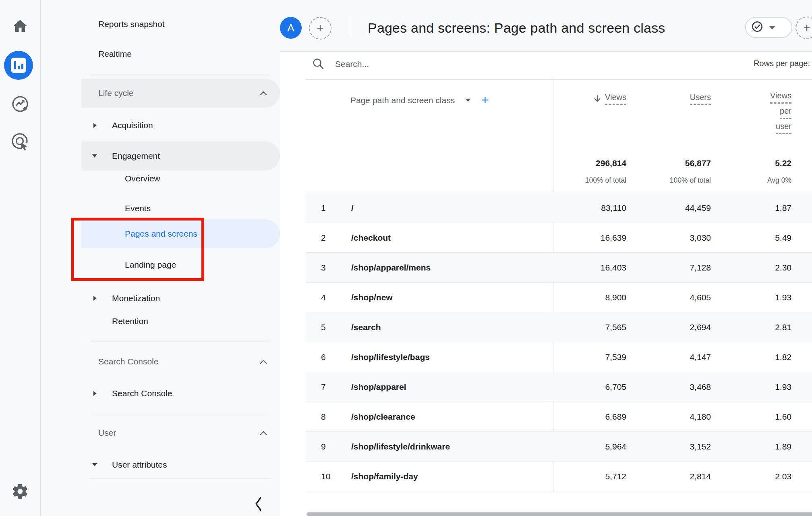 This screenshot has height=516, width=812. I want to click on gear-icon, so click(20, 492).